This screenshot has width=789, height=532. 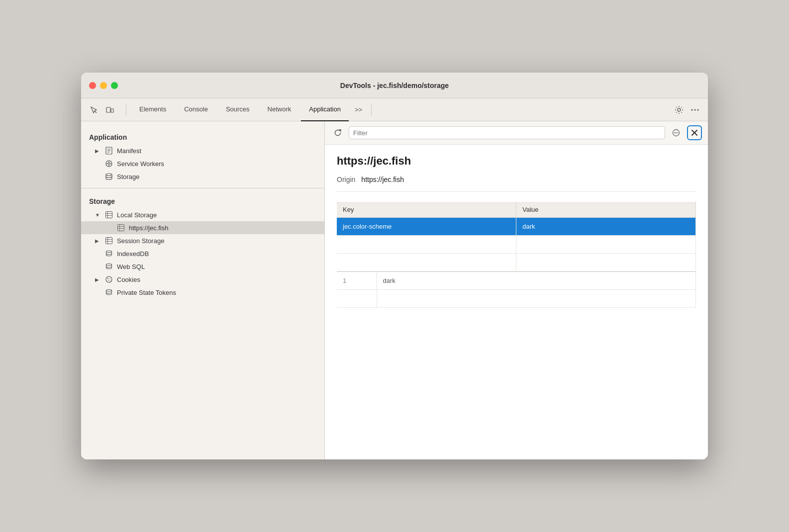 What do you see at coordinates (695, 110) in the screenshot?
I see `more-options-btn` at bounding box center [695, 110].